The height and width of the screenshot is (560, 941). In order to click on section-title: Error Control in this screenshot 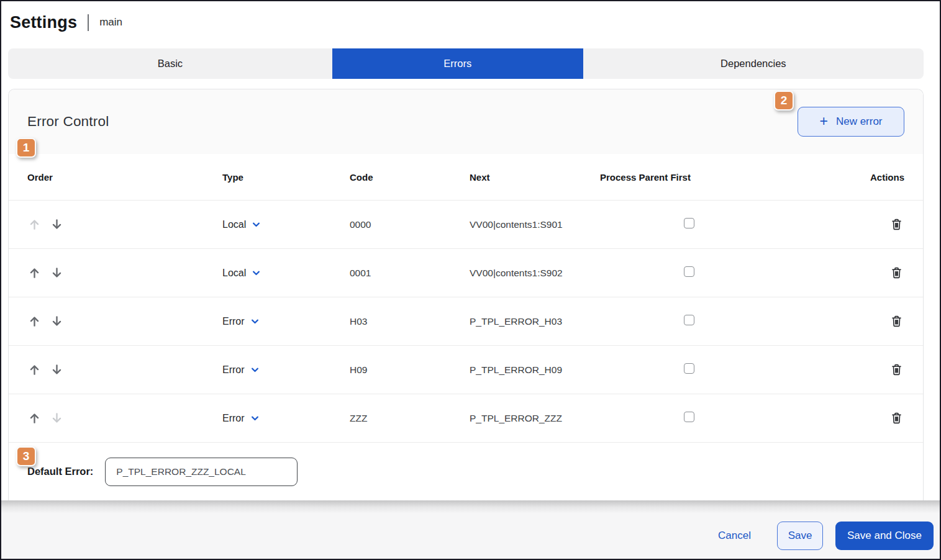, I will do `click(68, 122)`.